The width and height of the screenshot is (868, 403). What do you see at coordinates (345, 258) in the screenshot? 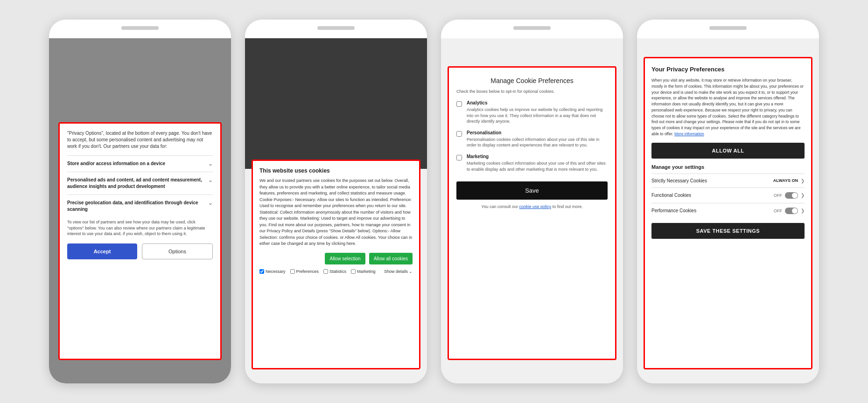
I see `allow-selection-button: Allow selection` at bounding box center [345, 258].